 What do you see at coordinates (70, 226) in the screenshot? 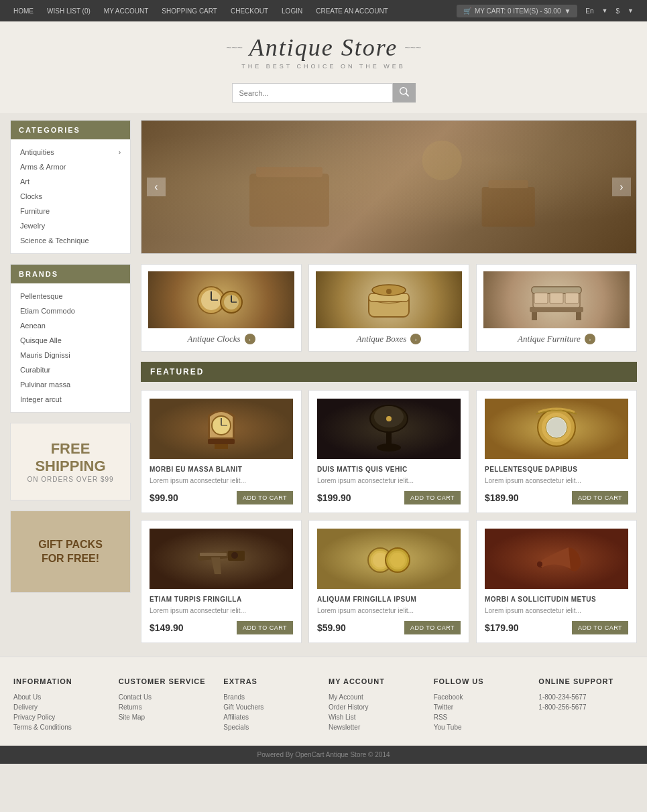
I see `category-jewelry: Jewelry` at bounding box center [70, 226].